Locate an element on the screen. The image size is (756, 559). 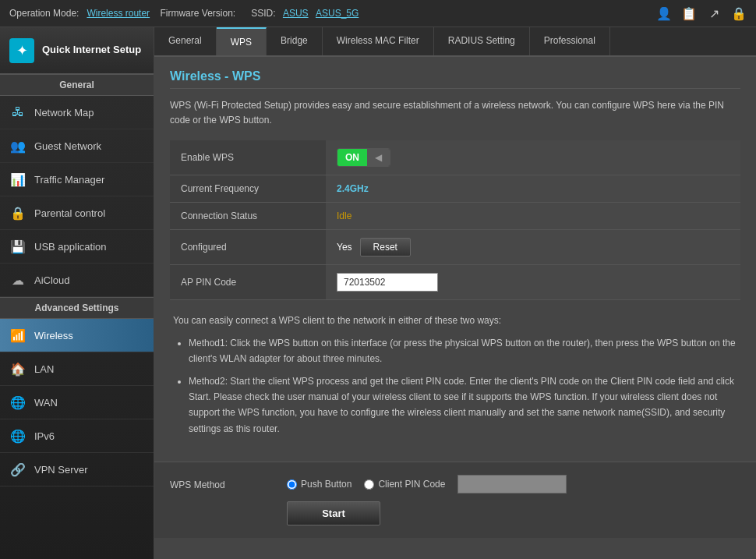
client-pin-radio is located at coordinates (369, 485).